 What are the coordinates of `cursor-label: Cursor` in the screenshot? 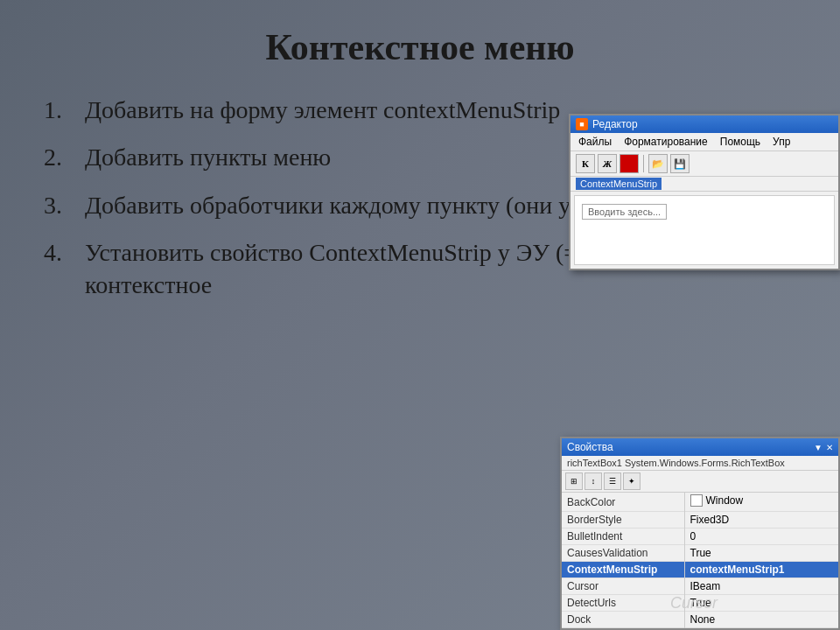 It's located at (694, 604).